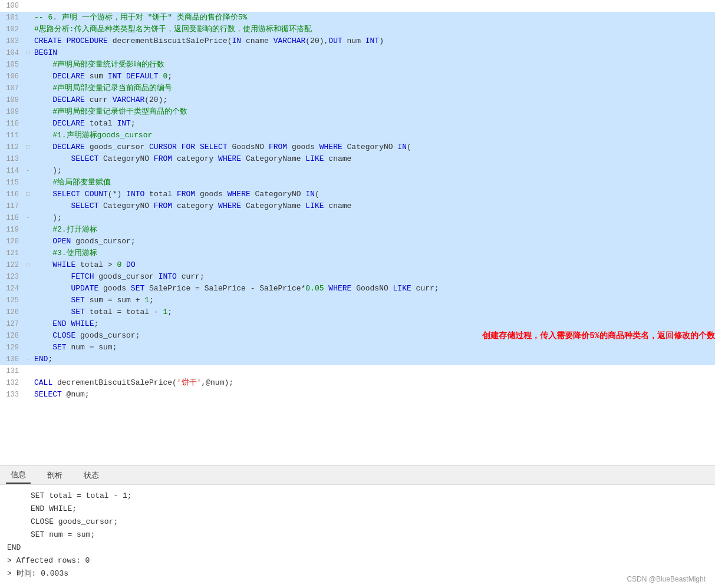  I want to click on code-content: CREATE PROCEDURE decrementBiscuitSalePri…, so click(374, 41).